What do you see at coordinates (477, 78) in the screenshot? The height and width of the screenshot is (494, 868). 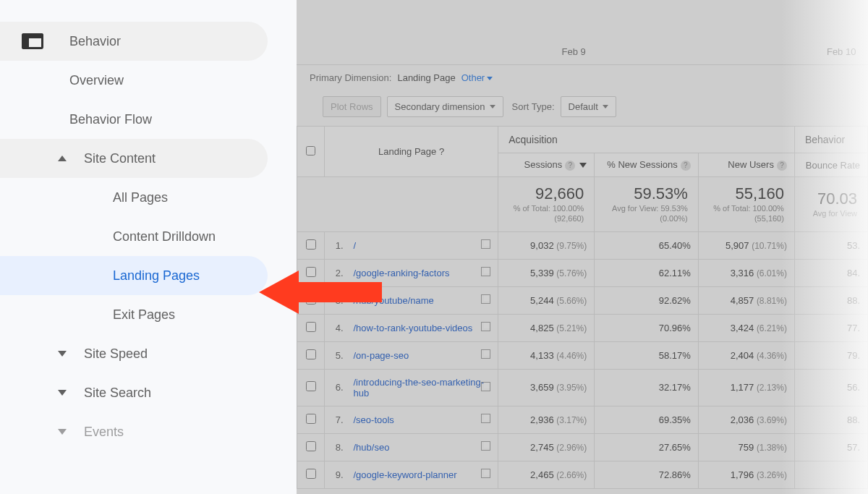 I see `primary-dimension-other: Other` at bounding box center [477, 78].